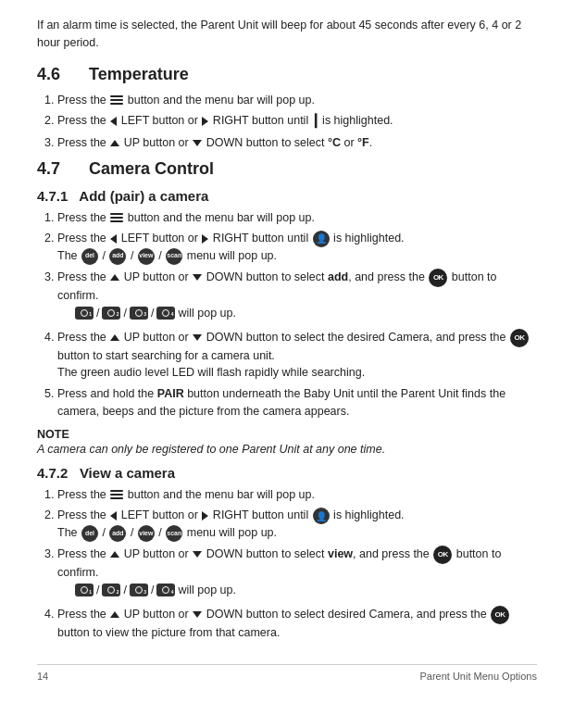 Image resolution: width=574 pixels, height=728 pixels. Describe the element at coordinates (52, 472) in the screenshot. I see `section-472-num: 4.7.2` at that location.